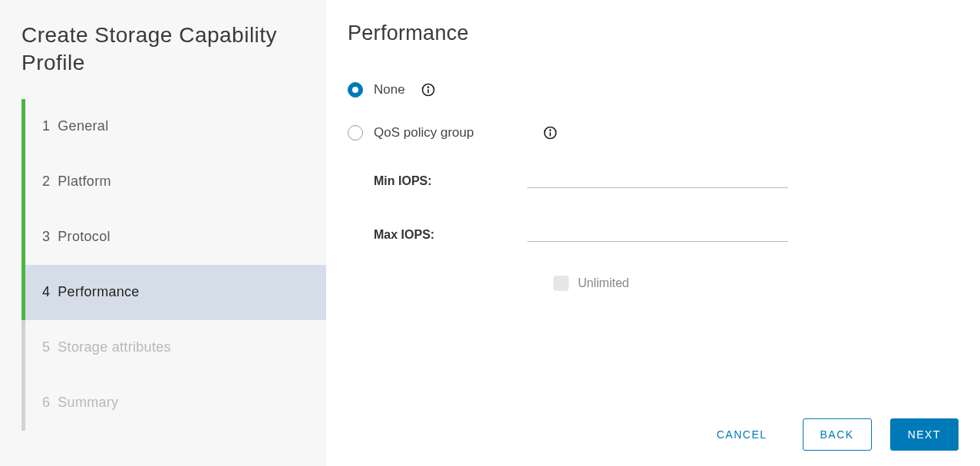  I want to click on step-label: Performance, so click(98, 292).